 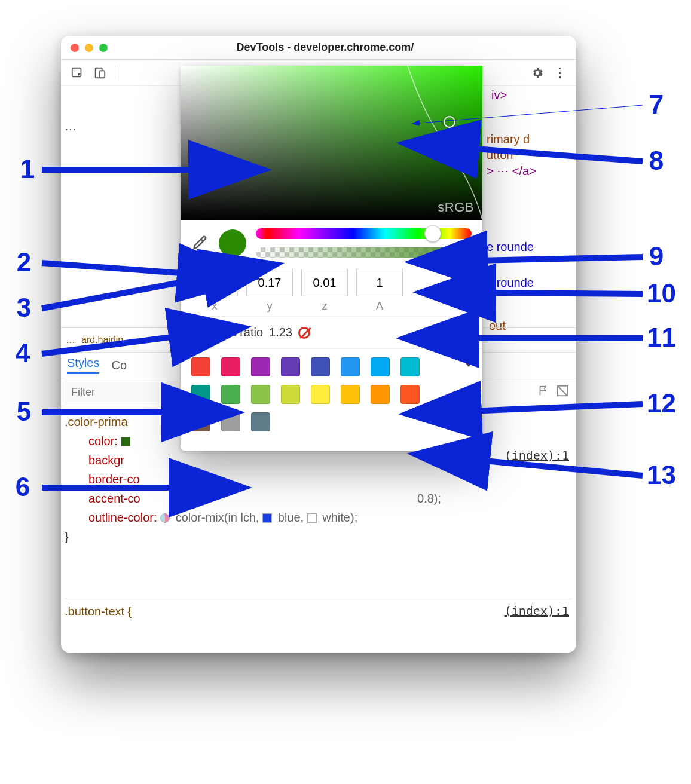 I want to click on window-title: DevTools - developer.chrome.com/, so click(x=342, y=48).